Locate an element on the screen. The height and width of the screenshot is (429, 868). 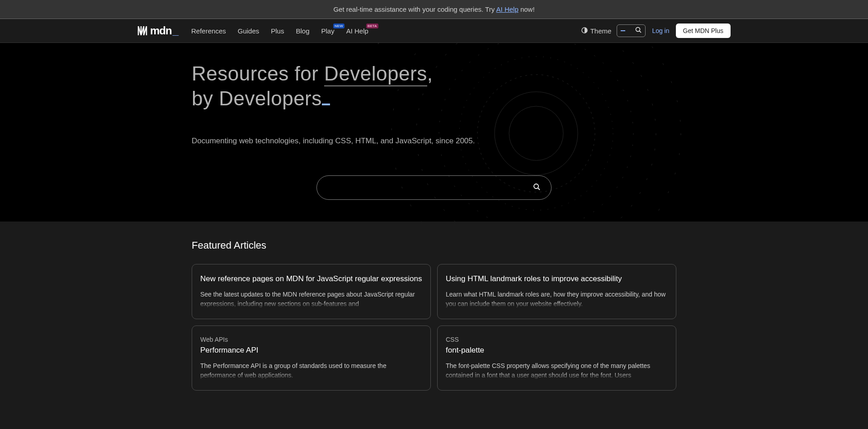
mdn-logo: mdn _ is located at coordinates (158, 31).